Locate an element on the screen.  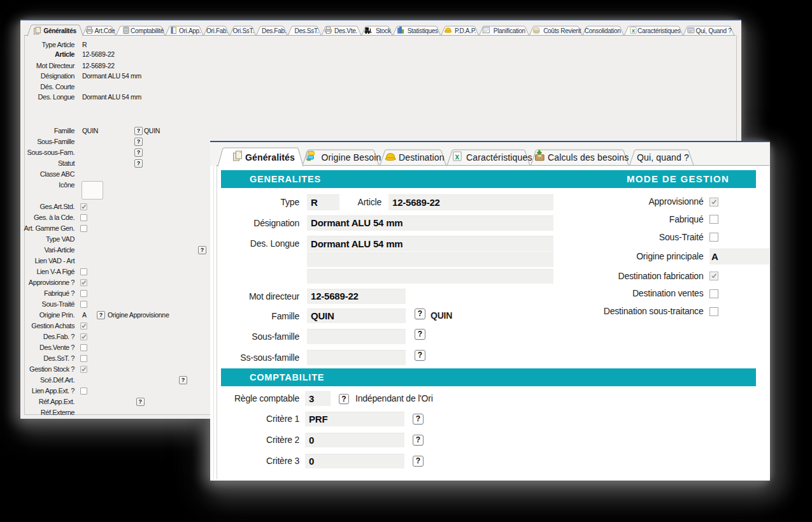
svg-text: Statistiques is located at coordinates (423, 31).